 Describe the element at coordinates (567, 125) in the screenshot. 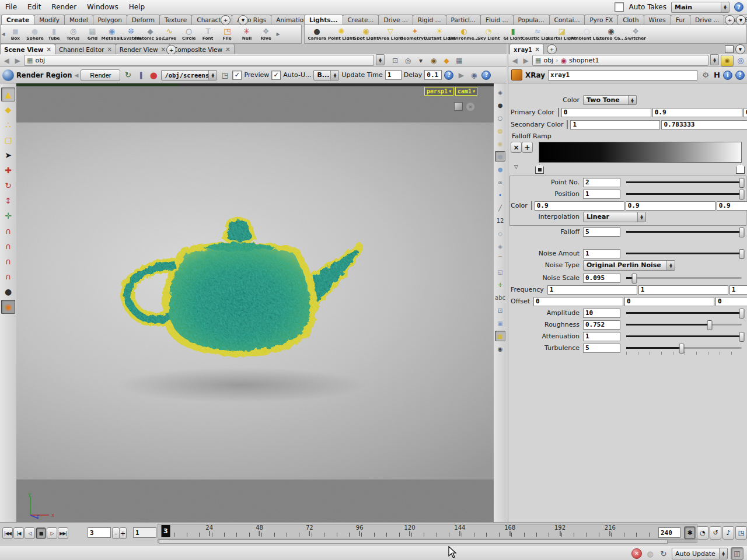

I see `secondary-color-swatch` at that location.